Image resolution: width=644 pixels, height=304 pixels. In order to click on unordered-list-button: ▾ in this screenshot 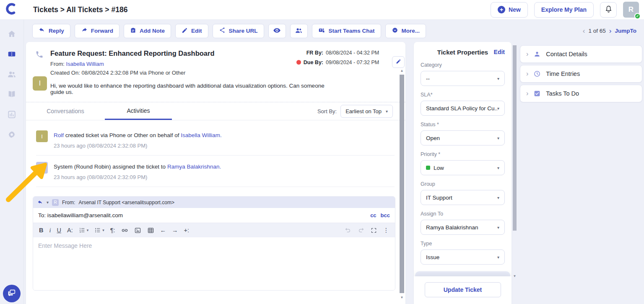, I will do `click(99, 230)`.